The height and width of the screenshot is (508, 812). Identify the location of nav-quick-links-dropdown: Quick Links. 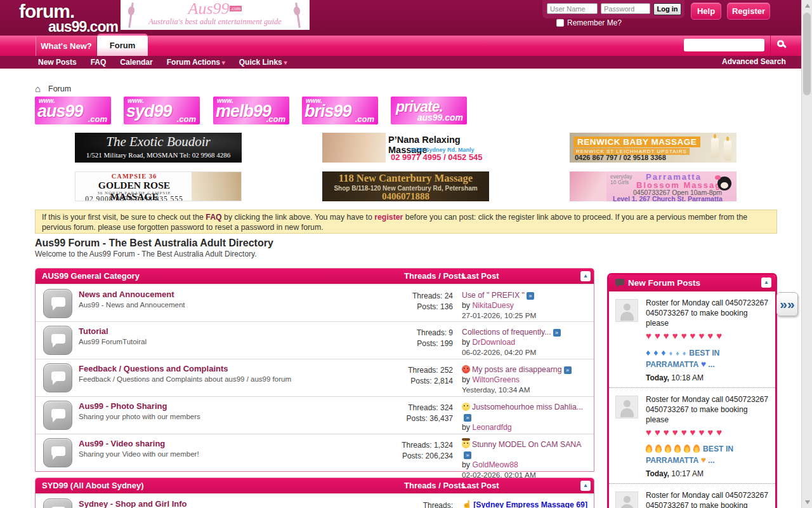
(263, 62).